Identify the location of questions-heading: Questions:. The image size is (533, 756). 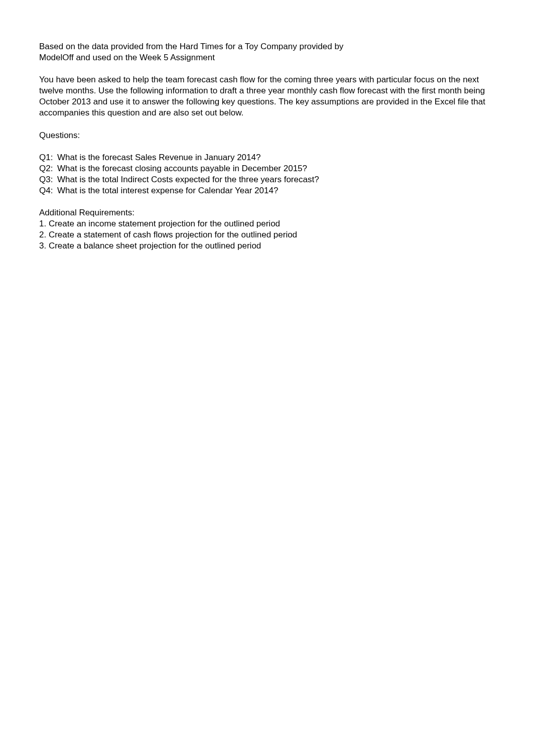
(266, 136).